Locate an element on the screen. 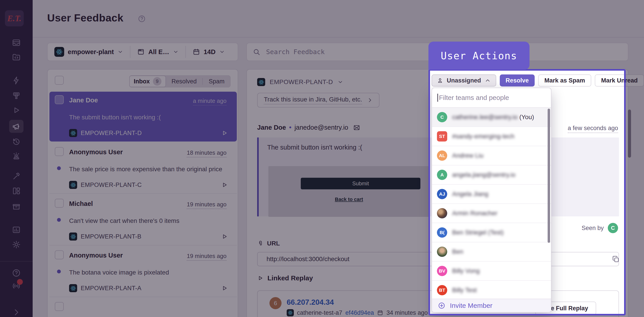 The width and height of the screenshot is (644, 317). assignee-option: Ben is located at coordinates (492, 252).